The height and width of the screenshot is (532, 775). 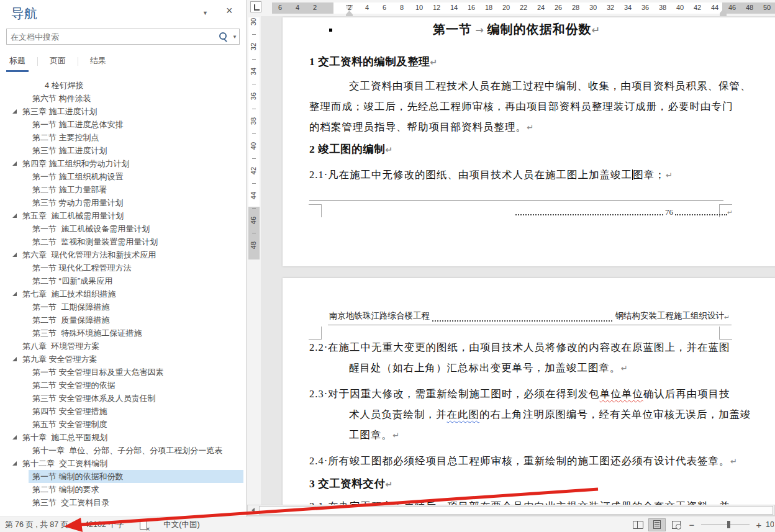 I want to click on nav-heading-item: 第三节 劳动力需用量计划, so click(x=123, y=202).